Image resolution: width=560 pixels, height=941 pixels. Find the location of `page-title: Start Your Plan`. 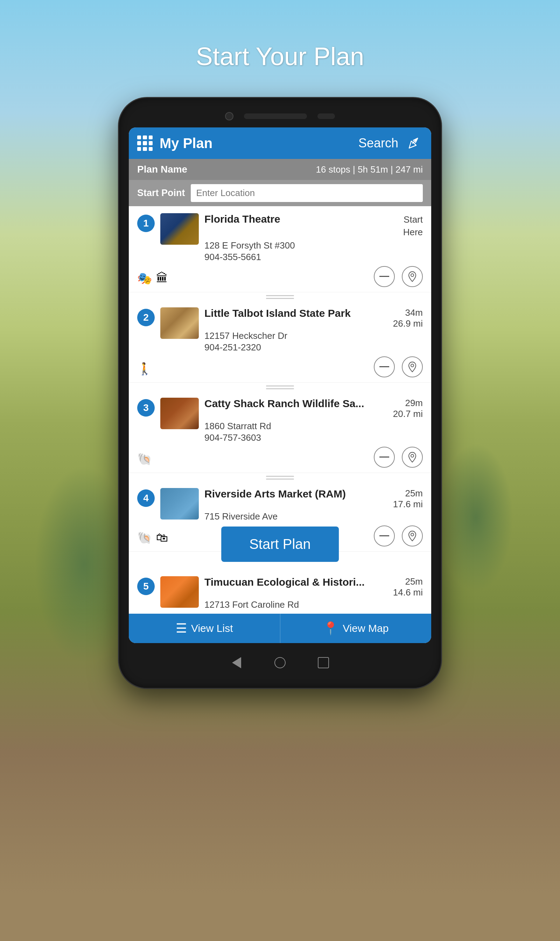

page-title: Start Your Plan is located at coordinates (280, 56).